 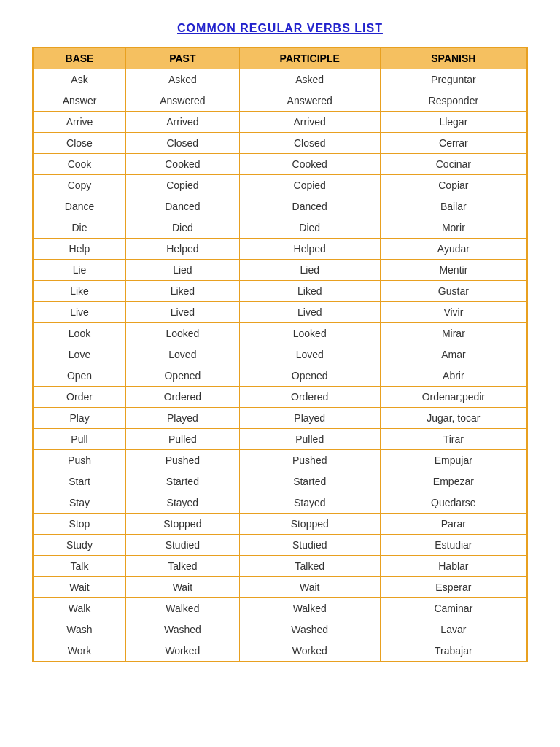 What do you see at coordinates (454, 185) in the screenshot?
I see `table-cell: Copiar` at bounding box center [454, 185].